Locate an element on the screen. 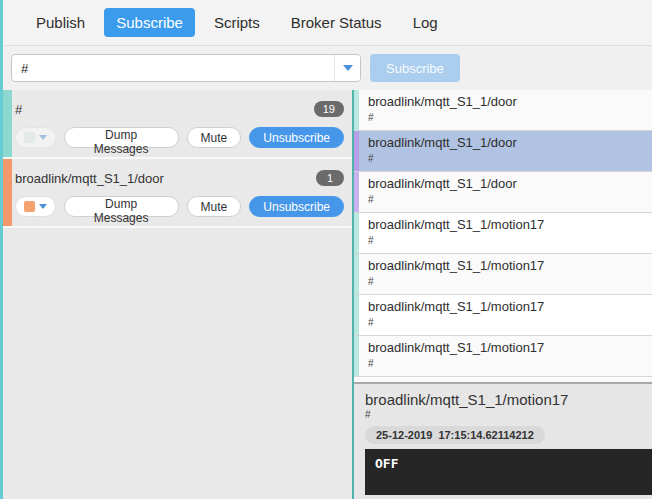  topic-dropdown-button is located at coordinates (347, 68).